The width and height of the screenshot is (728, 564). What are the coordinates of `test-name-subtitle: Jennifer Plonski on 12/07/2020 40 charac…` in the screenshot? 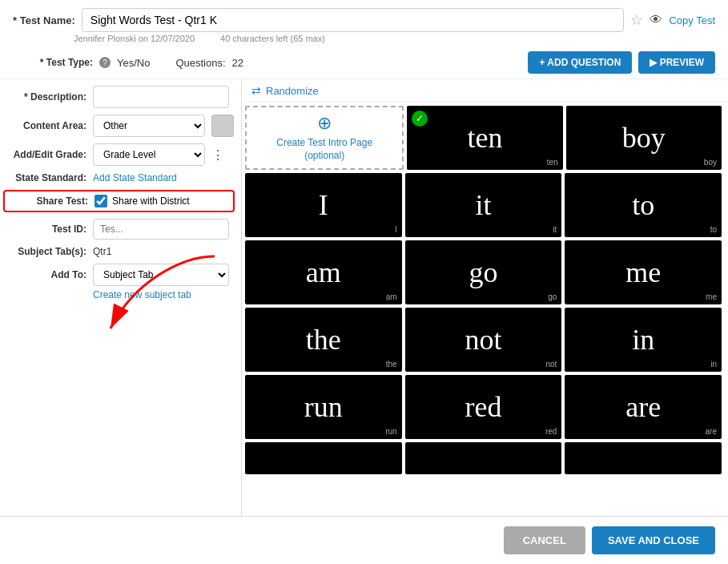 It's located at (364, 40).